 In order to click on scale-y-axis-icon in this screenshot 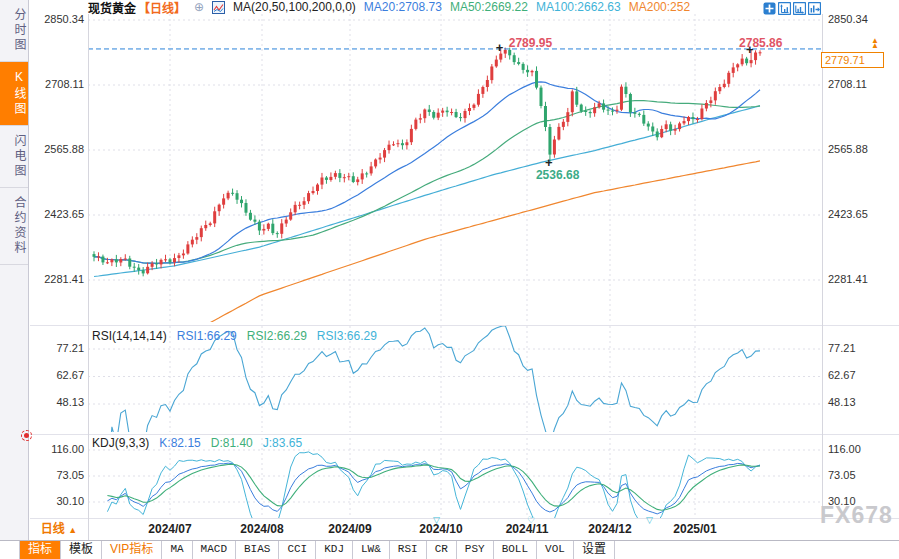, I will do `click(784, 8)`.